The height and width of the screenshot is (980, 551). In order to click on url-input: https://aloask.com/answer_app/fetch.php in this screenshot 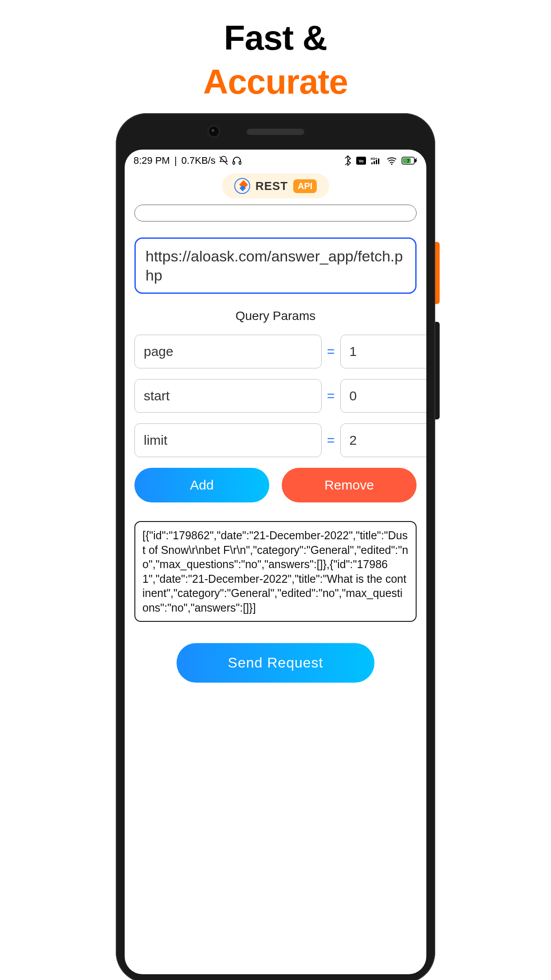, I will do `click(276, 265)`.